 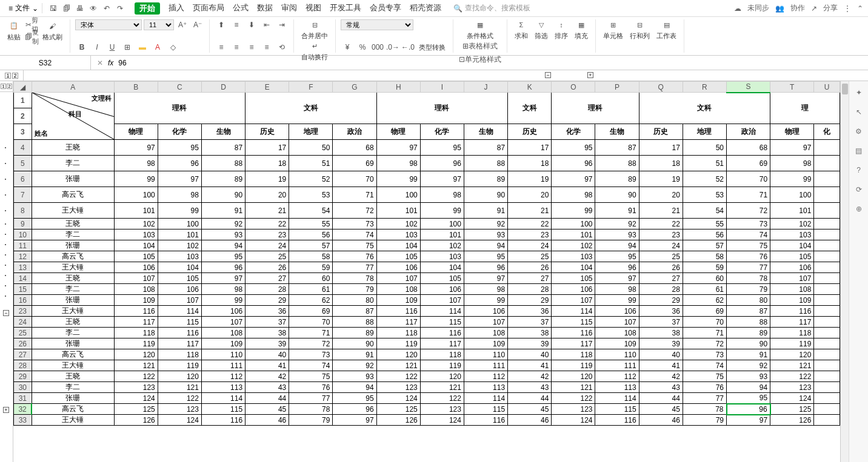 What do you see at coordinates (136, 388) in the screenshot?
I see `cell: 123` at bounding box center [136, 388].